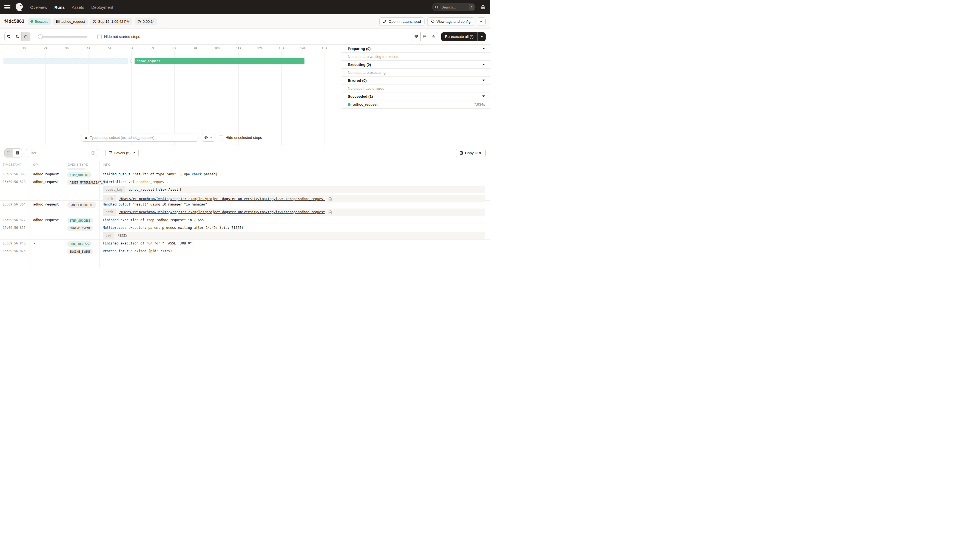 The width and height of the screenshot is (980, 535). Describe the element at coordinates (482, 37) in the screenshot. I see `re-execute-caret-button` at that location.